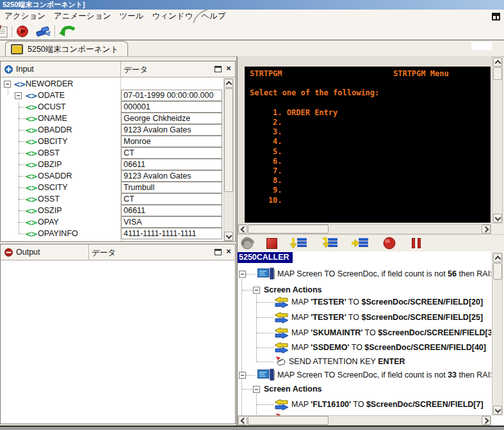  I want to click on step-into-icon, so click(298, 243).